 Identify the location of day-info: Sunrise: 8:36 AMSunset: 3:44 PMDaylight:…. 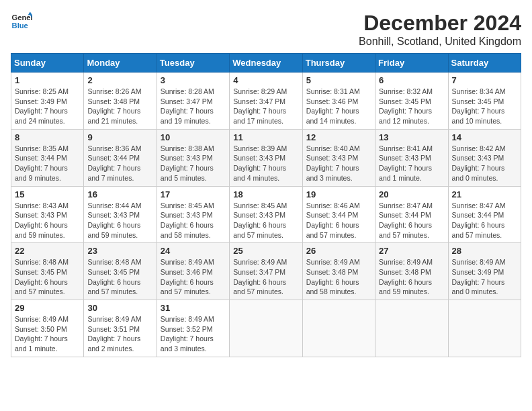
(114, 163).